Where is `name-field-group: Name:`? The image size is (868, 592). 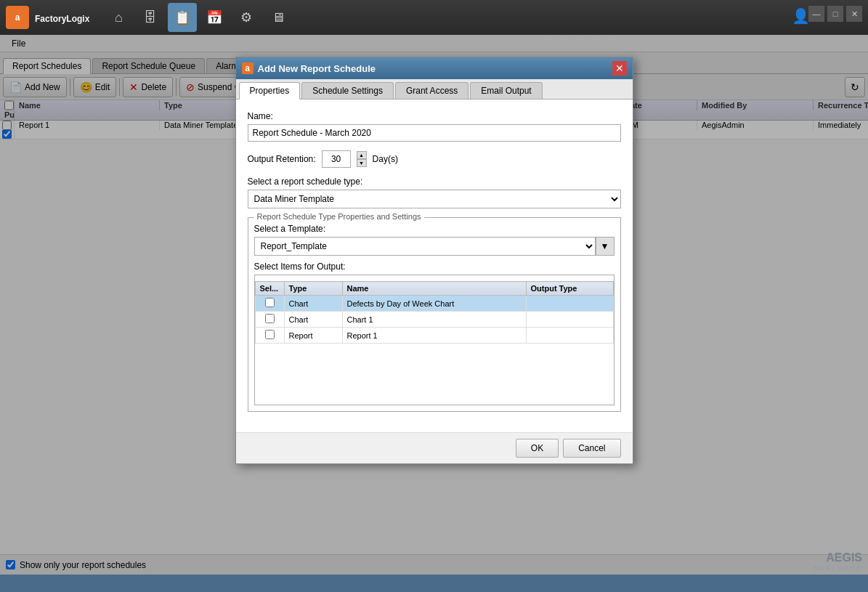
name-field-group: Name: is located at coordinates (434, 126).